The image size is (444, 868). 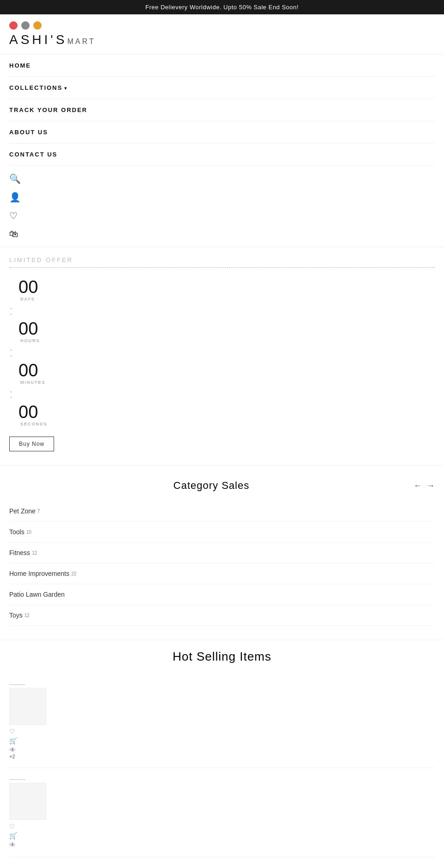 What do you see at coordinates (28, 412) in the screenshot?
I see `seconds-value: 00` at bounding box center [28, 412].